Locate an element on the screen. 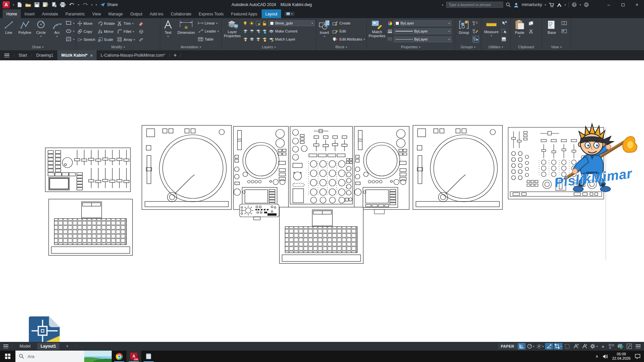  print-icon is located at coordinates (63, 5).